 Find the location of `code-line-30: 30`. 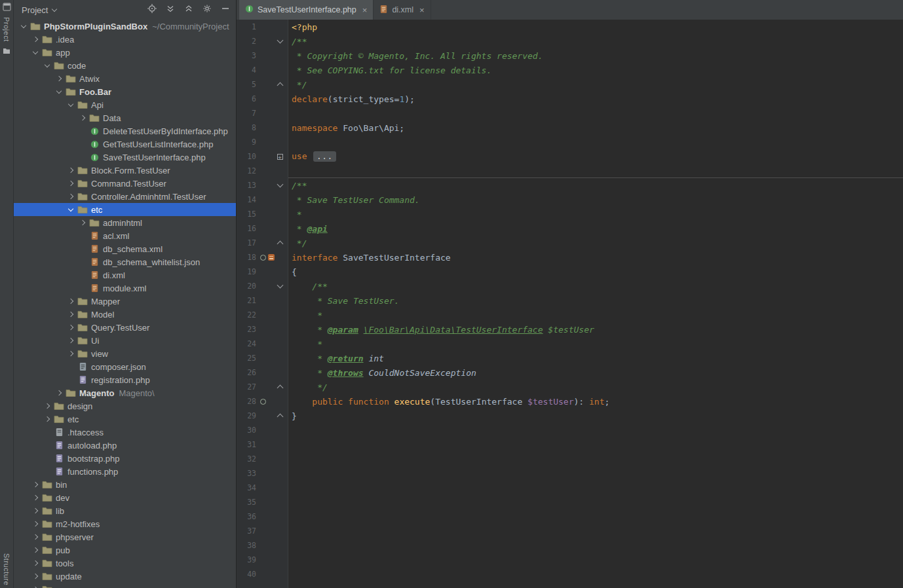

code-line-30: 30 is located at coordinates (570, 430).